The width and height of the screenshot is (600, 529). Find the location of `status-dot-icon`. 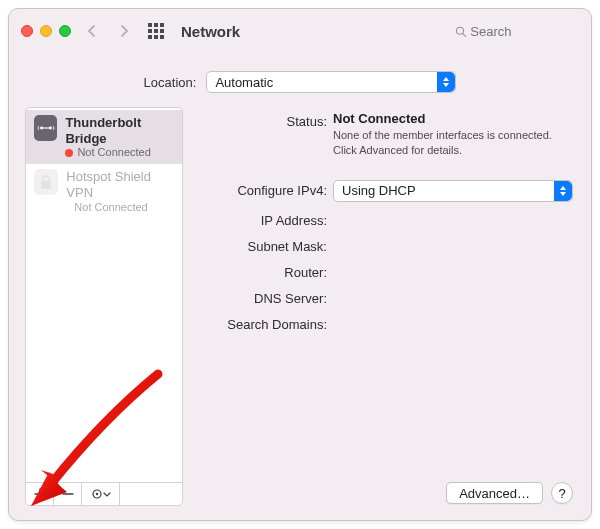

status-dot-icon is located at coordinates (69, 153).